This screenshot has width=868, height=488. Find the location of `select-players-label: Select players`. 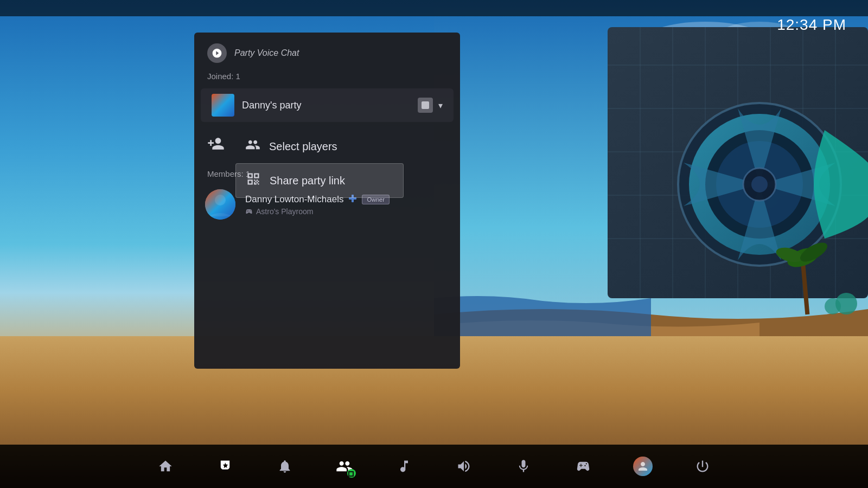

select-players-label: Select players is located at coordinates (303, 146).